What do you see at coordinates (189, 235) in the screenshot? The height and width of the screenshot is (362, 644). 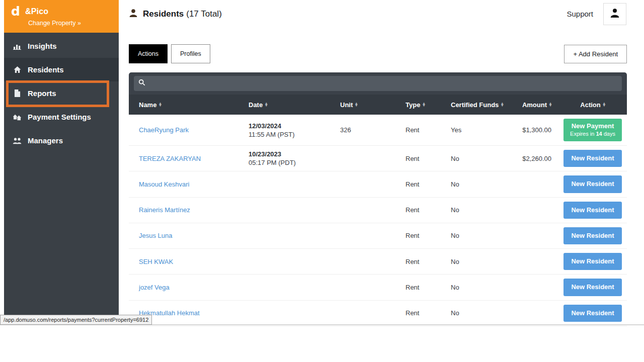 I see `cell-name: Jesus Luna` at bounding box center [189, 235].